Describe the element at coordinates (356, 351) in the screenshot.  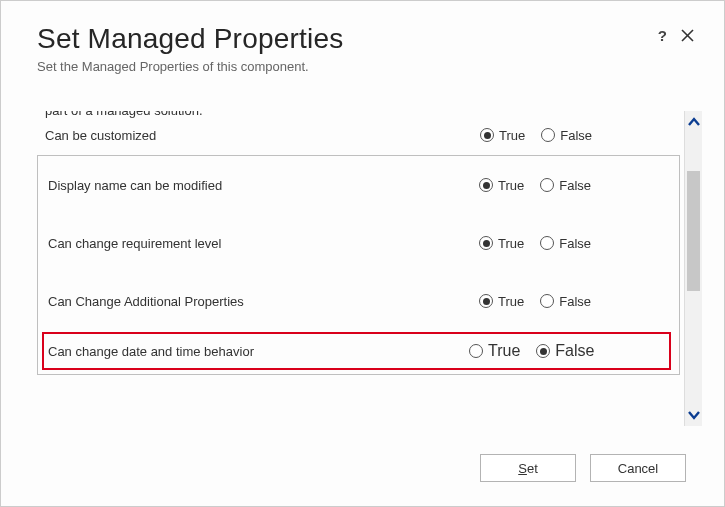
I see `property-row-datetime-highlighted: Can change date and time behavior True F…` at that location.